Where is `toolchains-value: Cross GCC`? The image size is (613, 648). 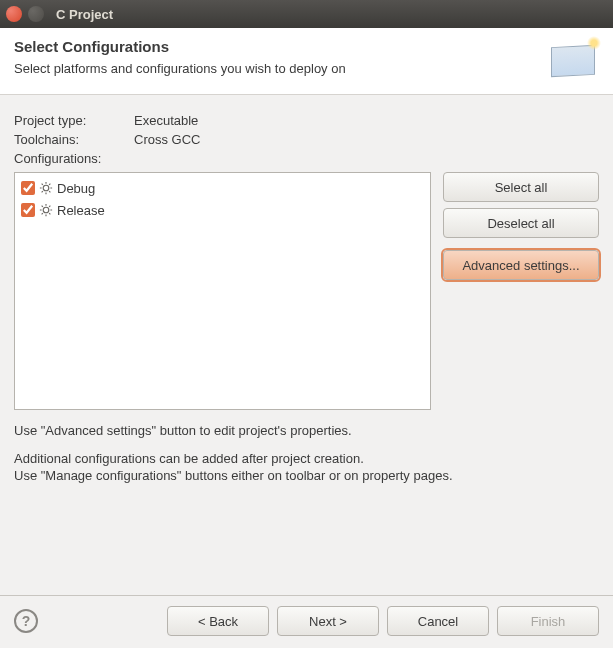 toolchains-value: Cross GCC is located at coordinates (366, 140).